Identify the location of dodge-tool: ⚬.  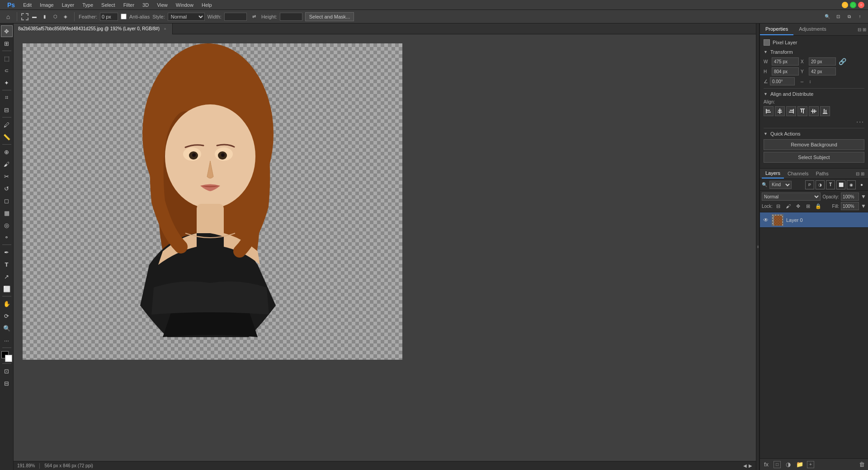
(7, 237).